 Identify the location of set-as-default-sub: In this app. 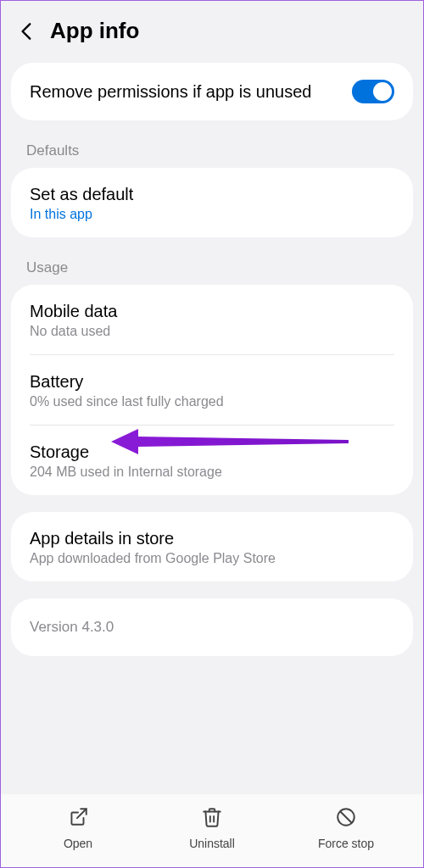
(212, 214).